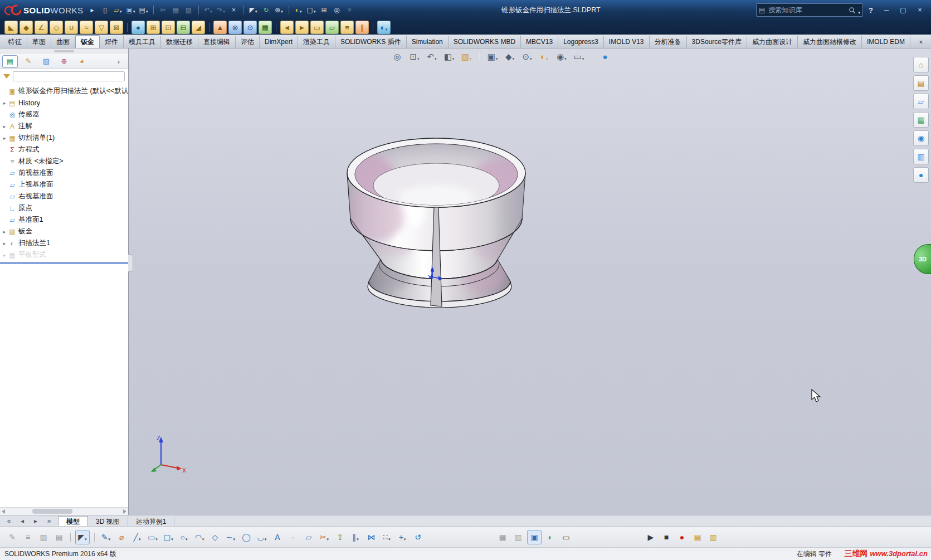  Describe the element at coordinates (921, 120) in the screenshot. I see `view-palette-icon: ▦` at that location.